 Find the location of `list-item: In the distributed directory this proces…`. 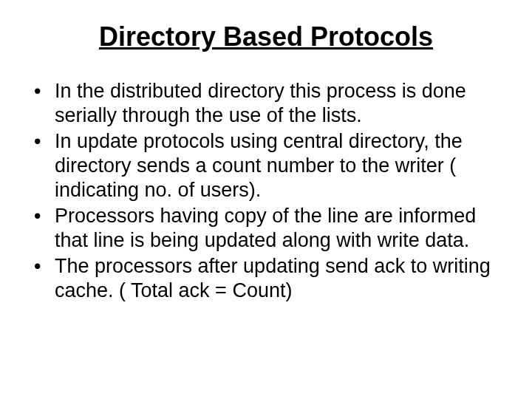

list-item: In the distributed directory this proces… is located at coordinates (266, 103).